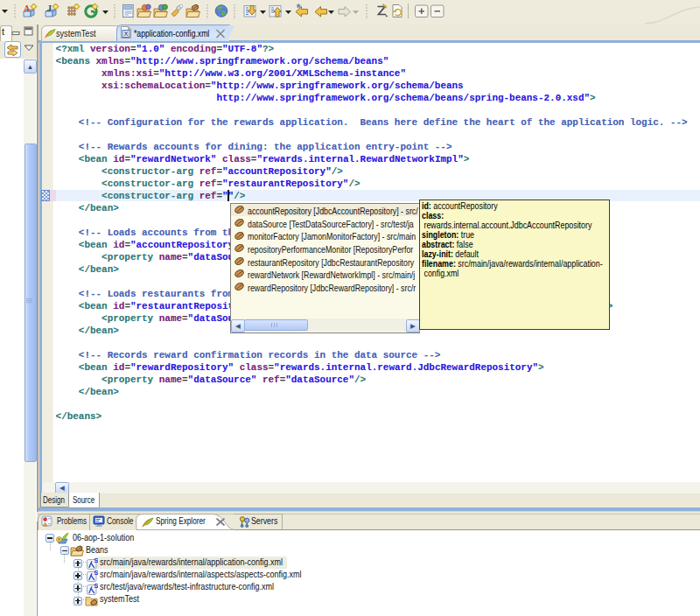 The height and width of the screenshot is (616, 700). Describe the element at coordinates (27, 9) in the screenshot. I see `svg-text: A` at that location.